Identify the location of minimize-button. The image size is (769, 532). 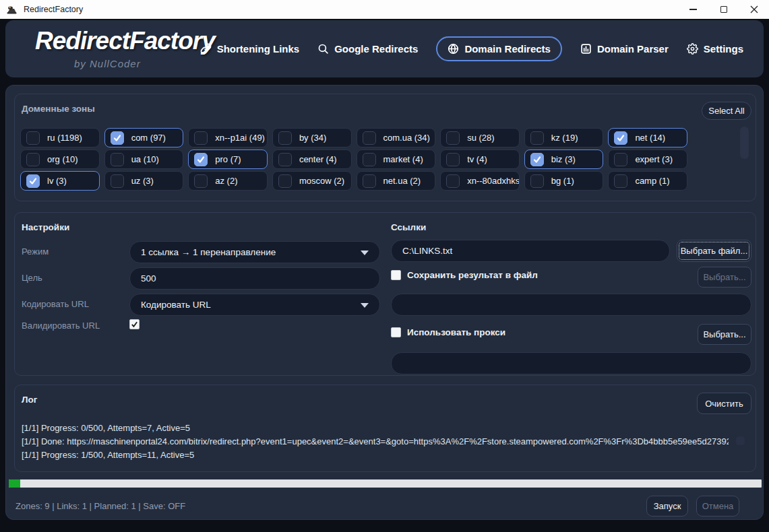
(693, 9).